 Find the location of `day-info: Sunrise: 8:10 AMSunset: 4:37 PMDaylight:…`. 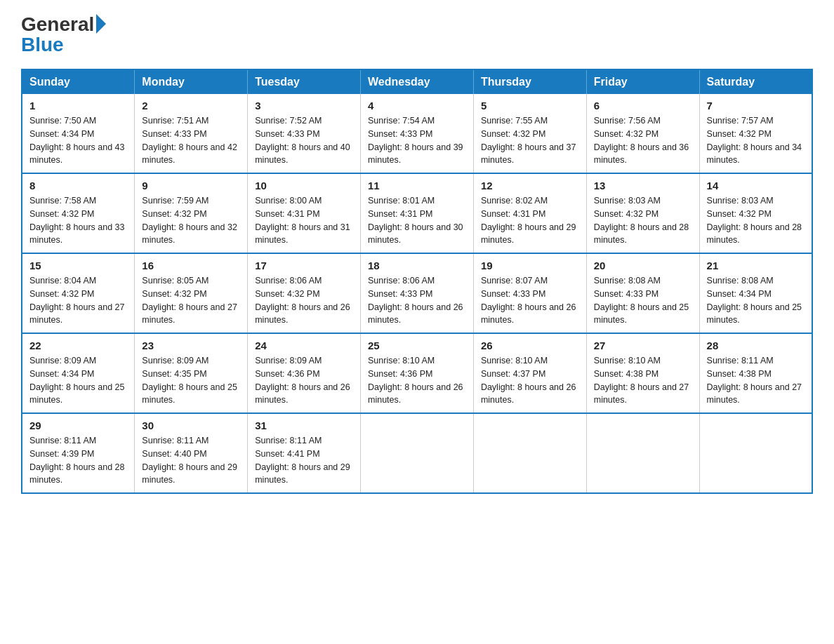

day-info: Sunrise: 8:10 AMSunset: 4:37 PMDaylight:… is located at coordinates (530, 380).